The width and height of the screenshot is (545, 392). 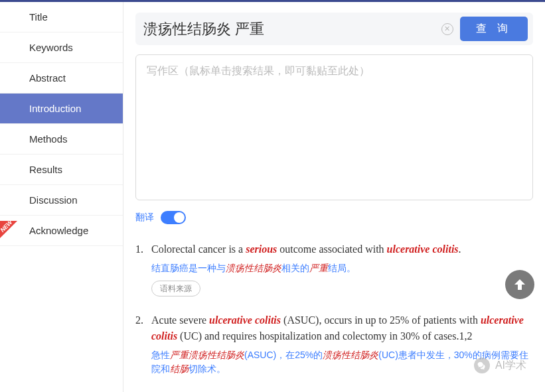 What do you see at coordinates (335, 344) in the screenshot?
I see `result-item: 2. Acute severe ulcerative colitis (ASUC…` at bounding box center [335, 344].